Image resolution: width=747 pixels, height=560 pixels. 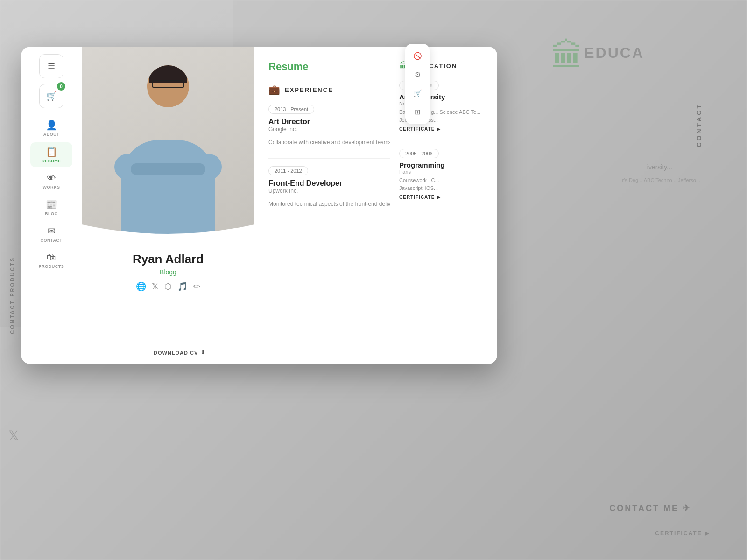 I want to click on bg-uni-text: iversity..., so click(x=660, y=167).